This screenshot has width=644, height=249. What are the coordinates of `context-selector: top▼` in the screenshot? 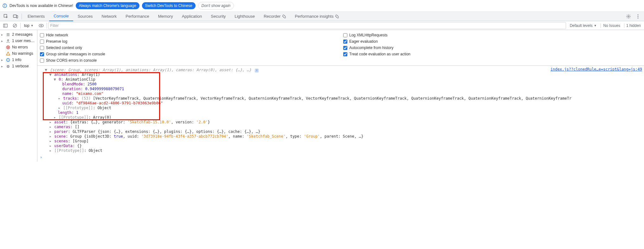 It's located at (29, 26).